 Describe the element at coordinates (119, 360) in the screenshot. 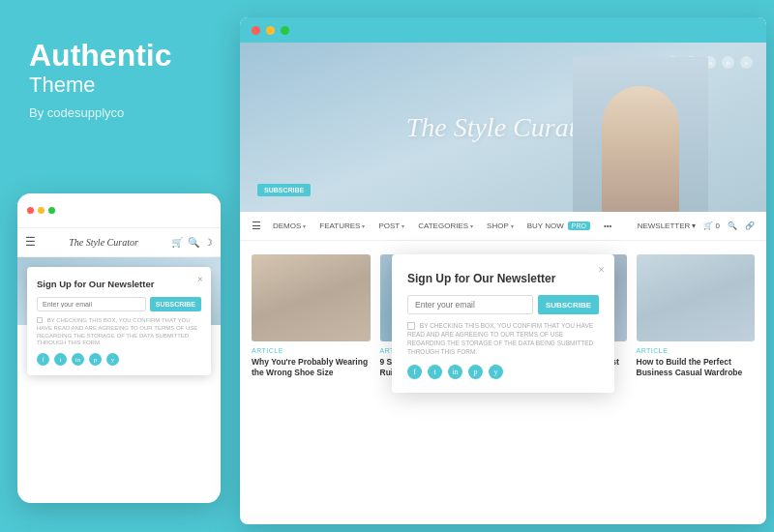

I see `mobile-social-icons: f t in p y` at that location.